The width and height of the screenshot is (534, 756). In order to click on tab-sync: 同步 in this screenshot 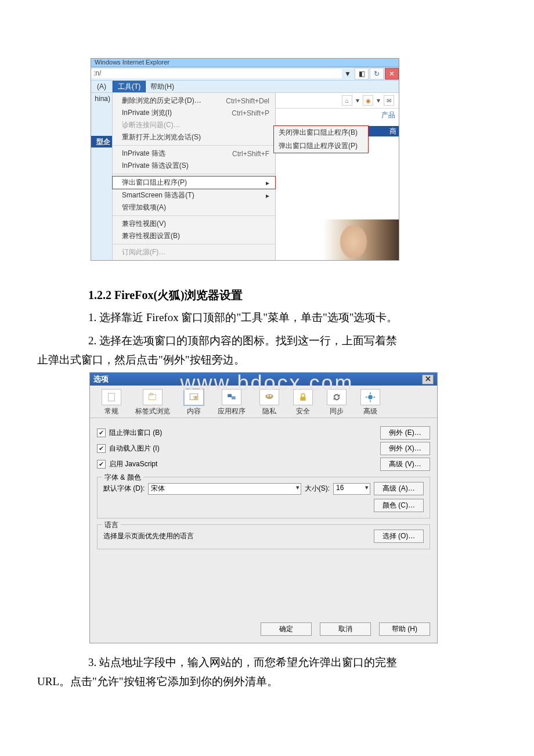, I will do `click(337, 403)`.